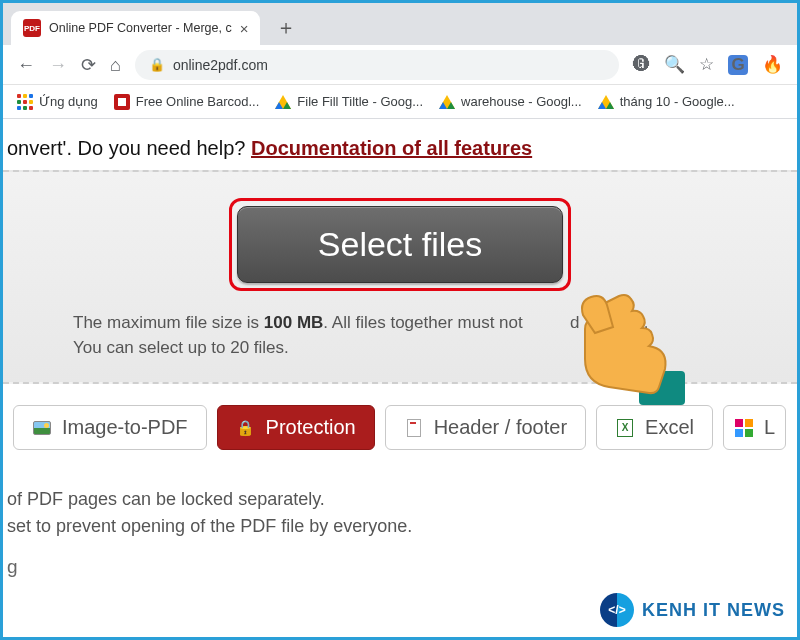 This screenshot has height=640, width=800. What do you see at coordinates (714, 610) in the screenshot?
I see `watermark-text: KENH IT NEWS` at bounding box center [714, 610].